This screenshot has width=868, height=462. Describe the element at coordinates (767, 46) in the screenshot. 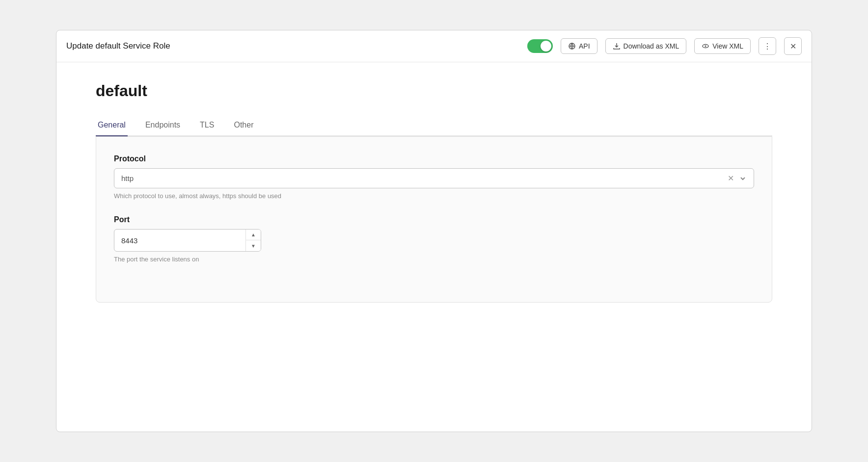

I see `more-icon: ⋮` at that location.